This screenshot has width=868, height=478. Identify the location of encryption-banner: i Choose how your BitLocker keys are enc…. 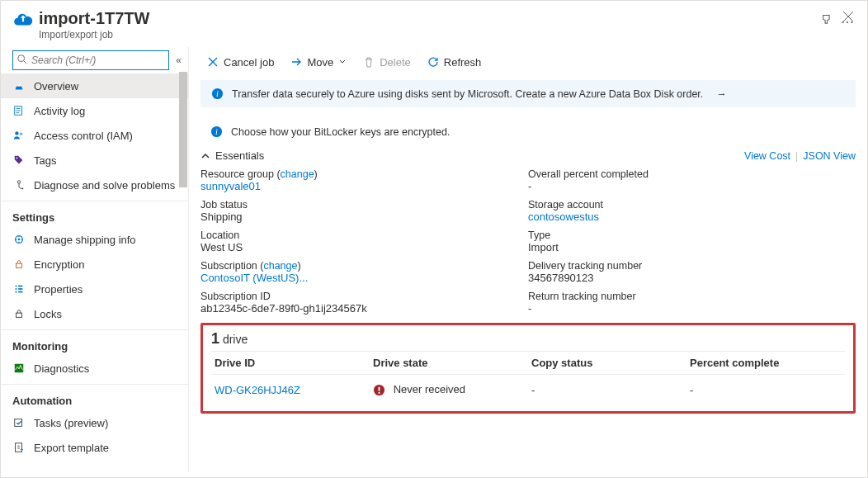
(528, 132).